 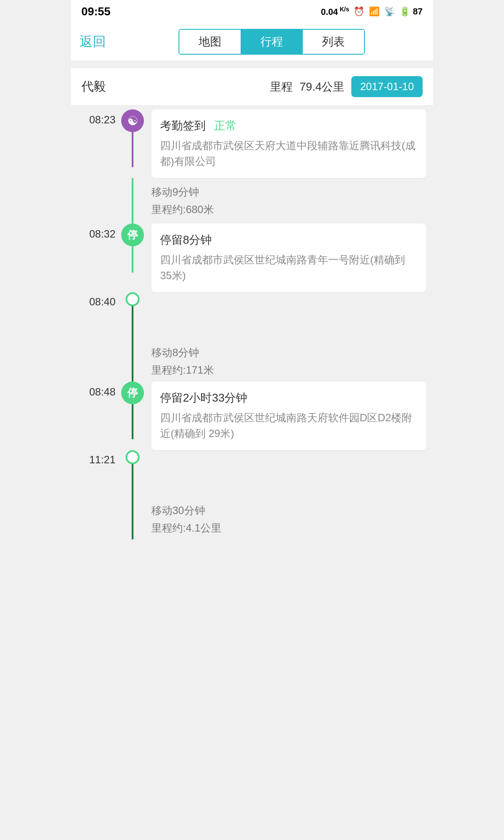 I want to click on time-col-3: 08:32, so click(x=99, y=232).